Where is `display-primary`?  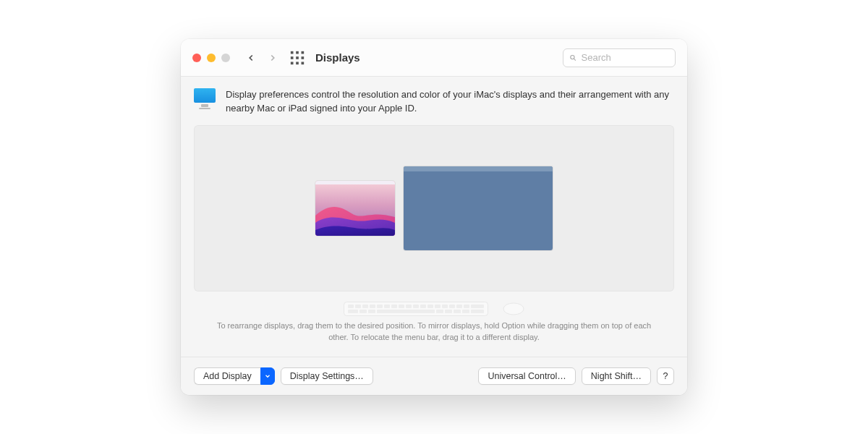 display-primary is located at coordinates (355, 208).